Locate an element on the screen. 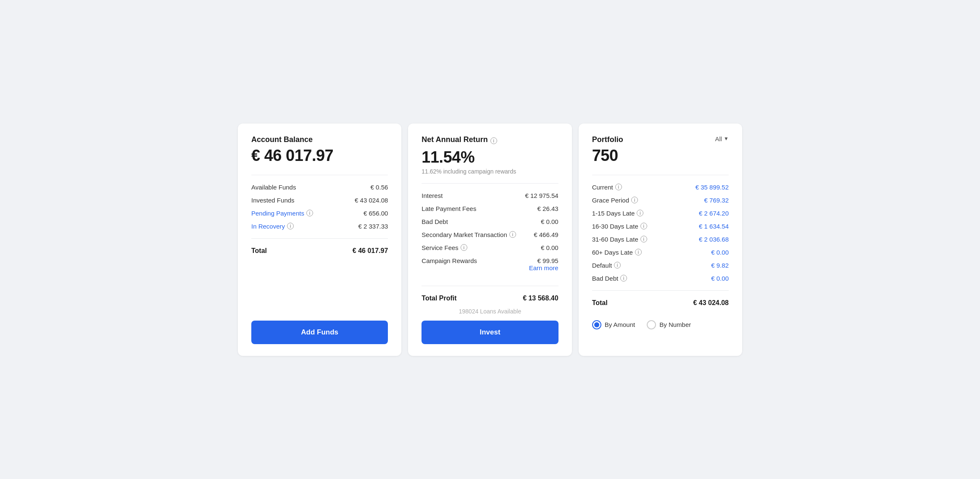 The width and height of the screenshot is (980, 479). campaign-rewards-value: € 99.95 is located at coordinates (548, 261).